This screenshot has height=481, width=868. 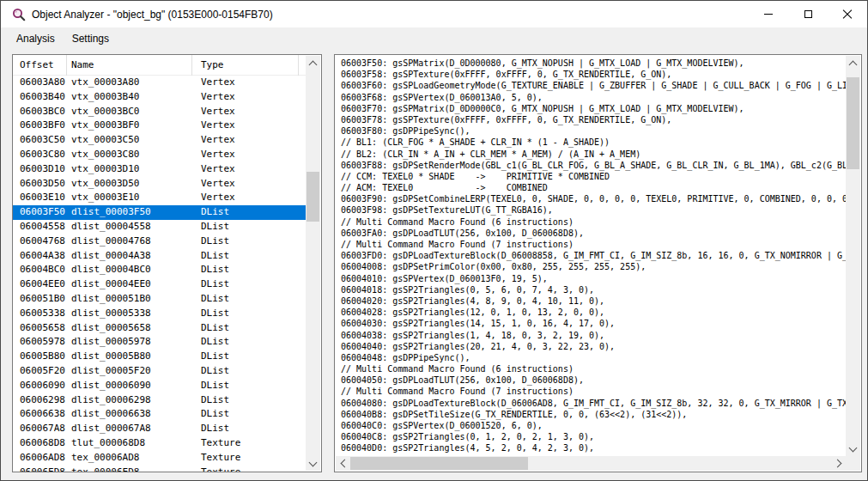 I want to click on table-row: 060051B0dlist_000051B0DList, so click(x=160, y=299).